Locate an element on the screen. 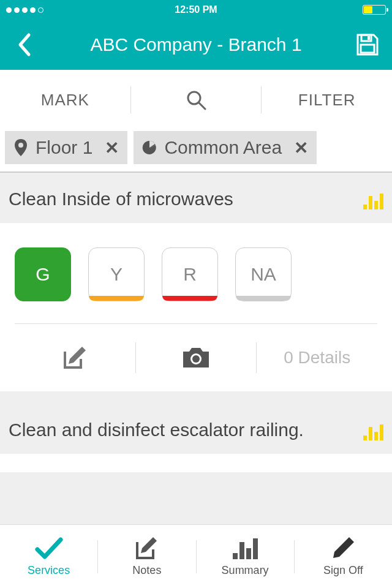 This screenshot has width=392, height=588. nav-notes: Notes is located at coordinates (147, 556).